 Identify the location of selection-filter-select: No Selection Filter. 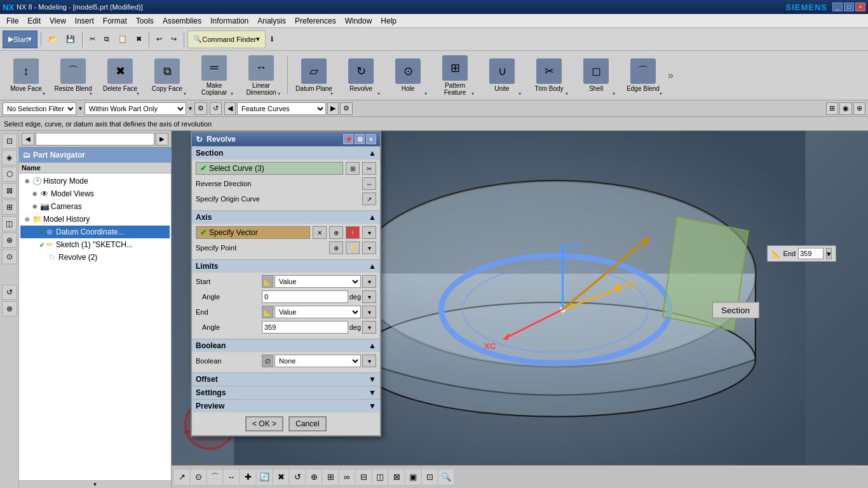
(39, 109).